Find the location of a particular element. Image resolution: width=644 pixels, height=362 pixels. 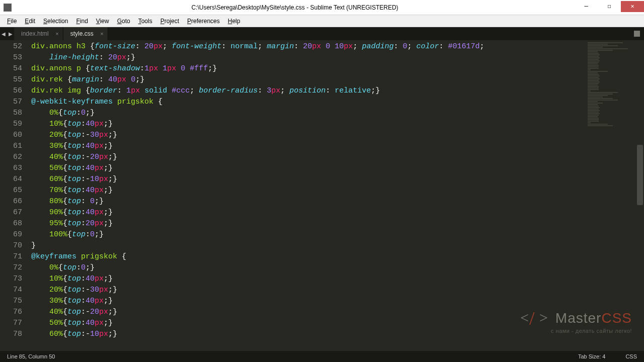

code-line: div.rek {margin: 40px 0;} is located at coordinates (308, 80).